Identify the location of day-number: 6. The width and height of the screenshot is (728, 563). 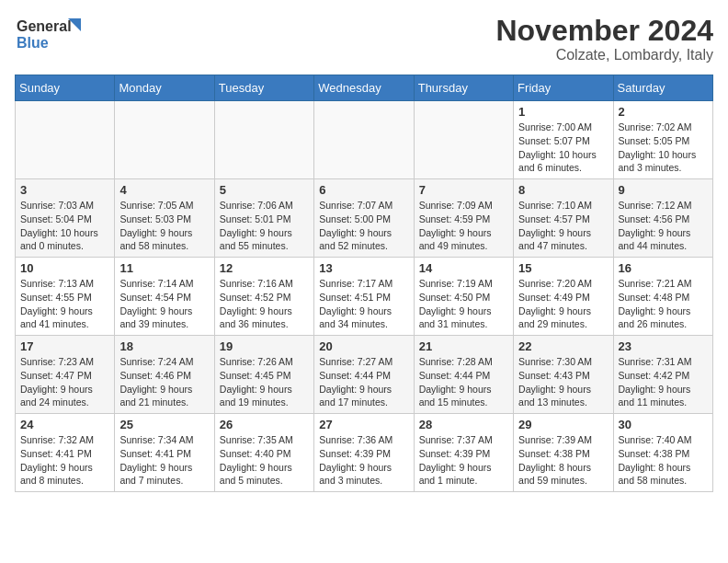
(364, 190).